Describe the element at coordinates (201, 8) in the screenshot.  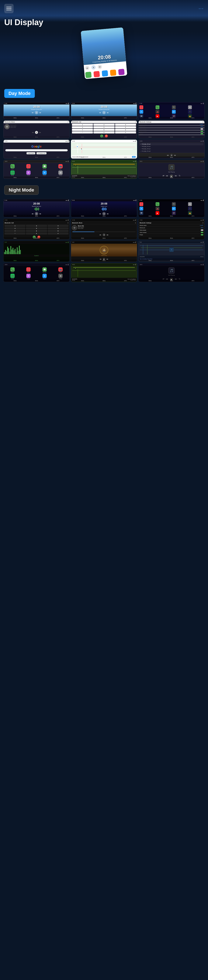
I see `ellipsis-button: ···` at that location.